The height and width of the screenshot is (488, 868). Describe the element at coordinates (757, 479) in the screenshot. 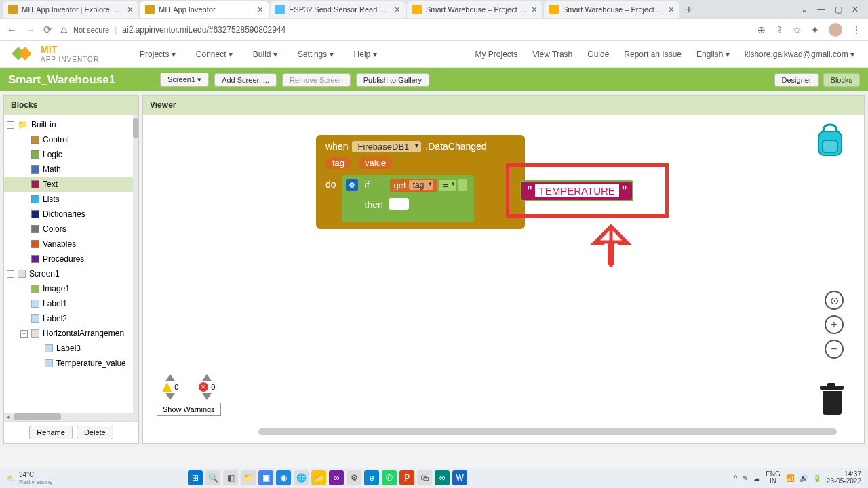

I see `tray-icon: ☁` at that location.